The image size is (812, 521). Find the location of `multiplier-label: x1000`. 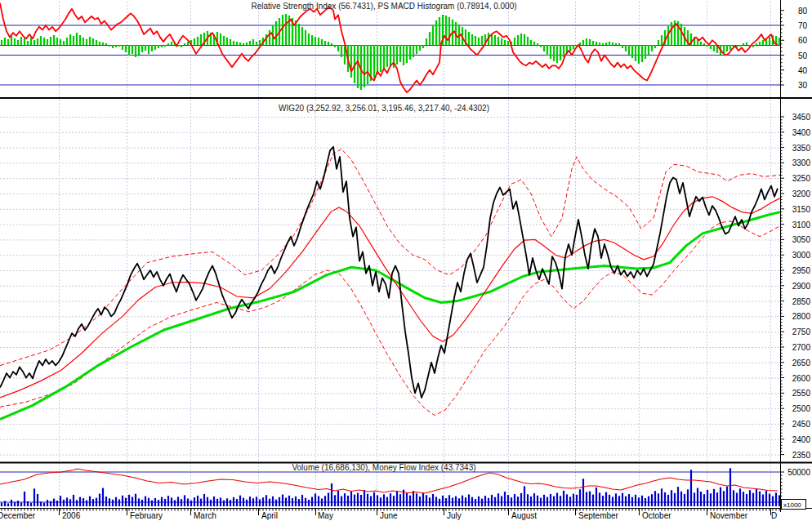

multiplier-label: x1000 is located at coordinates (792, 505).